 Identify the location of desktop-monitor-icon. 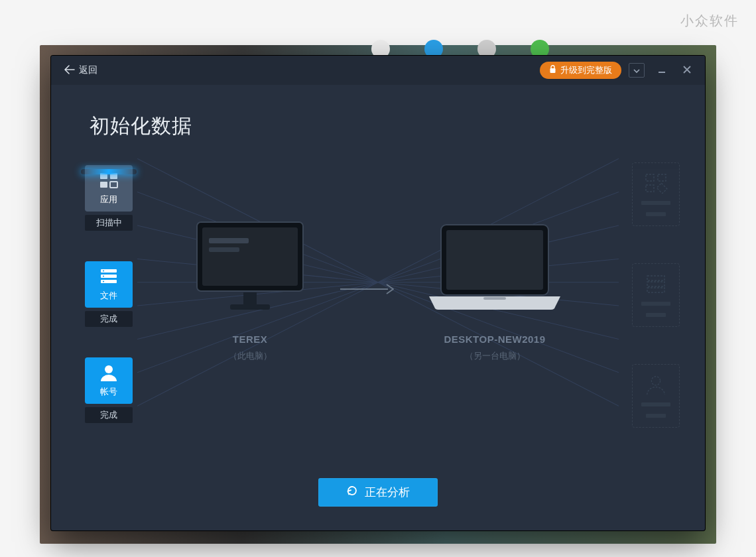
(250, 268).